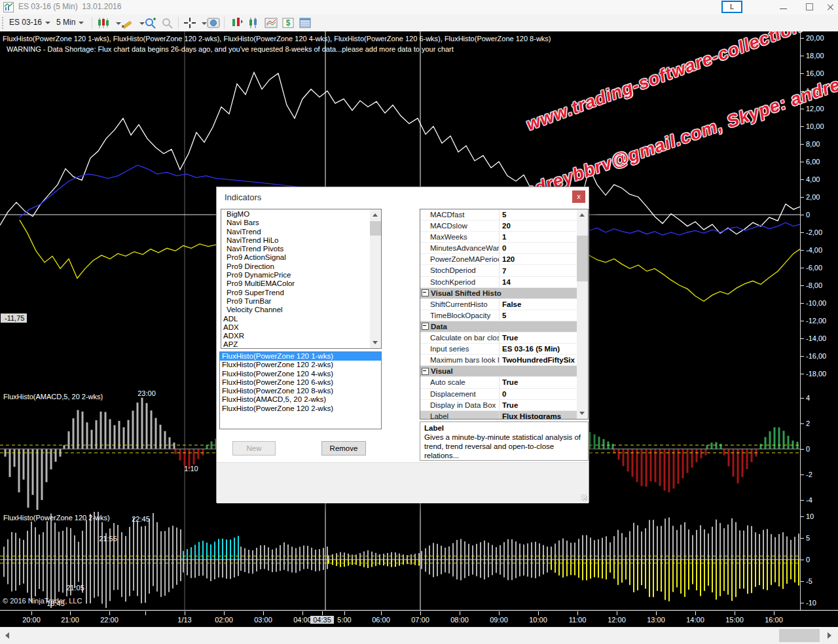 This screenshot has height=644, width=838. What do you see at coordinates (583, 314) in the screenshot?
I see `grid-scrollbar` at bounding box center [583, 314].